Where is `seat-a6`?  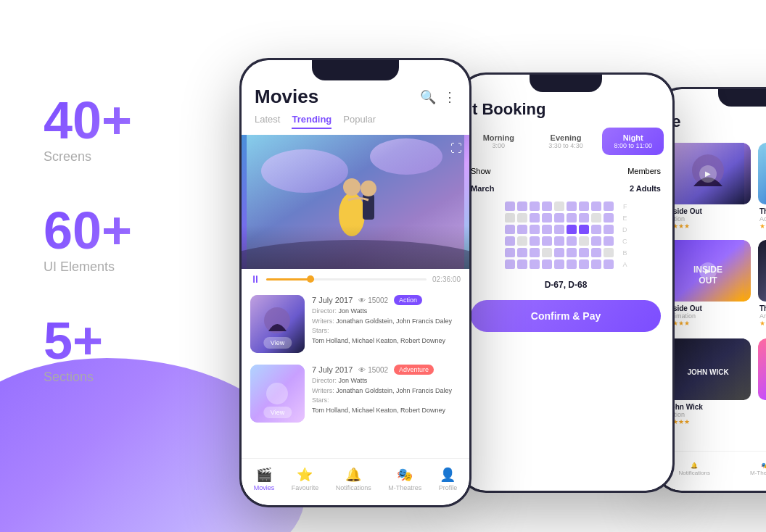 seat-a6 is located at coordinates (572, 264).